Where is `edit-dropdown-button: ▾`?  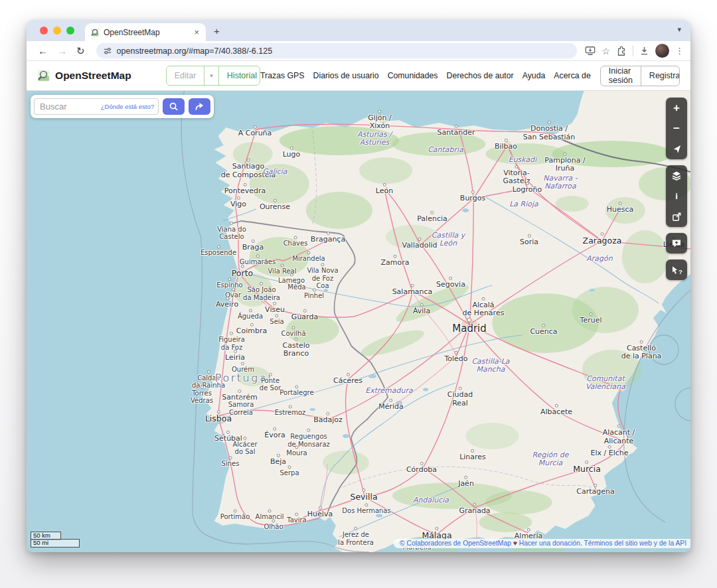
edit-dropdown-button: ▾ is located at coordinates (211, 76).